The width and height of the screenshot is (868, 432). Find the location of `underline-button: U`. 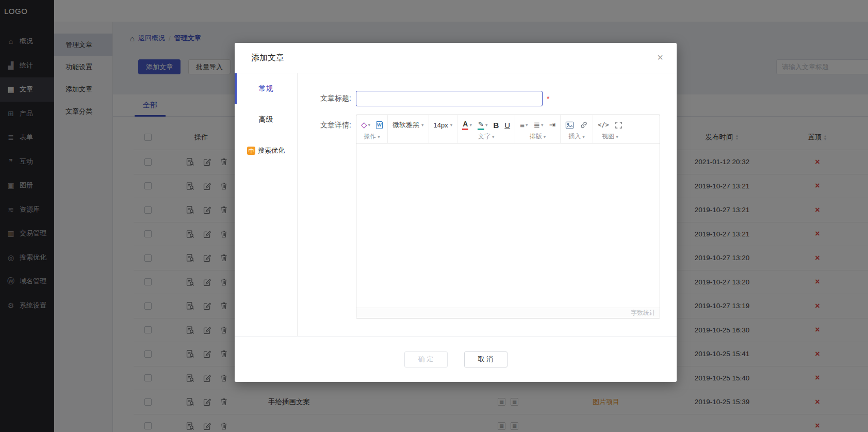

underline-button: U is located at coordinates (507, 125).